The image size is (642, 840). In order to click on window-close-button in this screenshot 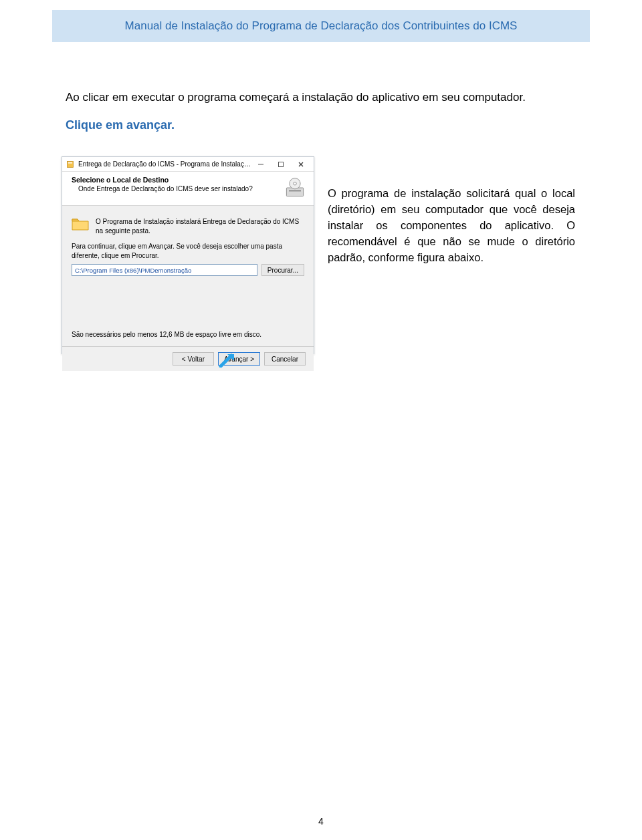, I will do `click(301, 164)`.